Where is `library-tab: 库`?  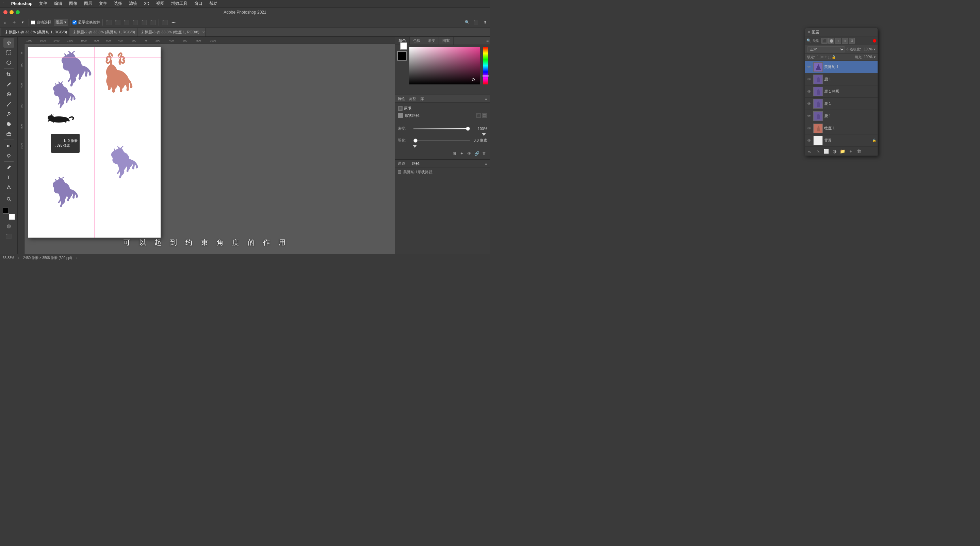
library-tab: 库 is located at coordinates (422, 99).